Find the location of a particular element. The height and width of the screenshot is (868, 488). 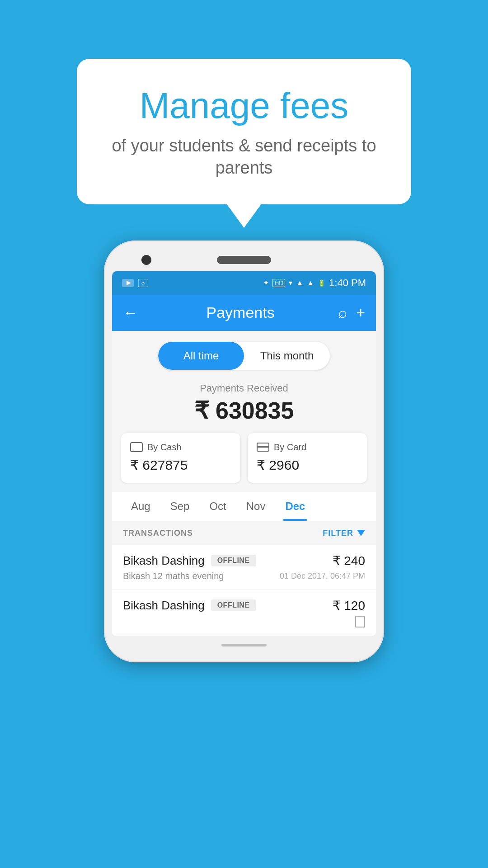

status-icons-left: ⟳ is located at coordinates (135, 283).